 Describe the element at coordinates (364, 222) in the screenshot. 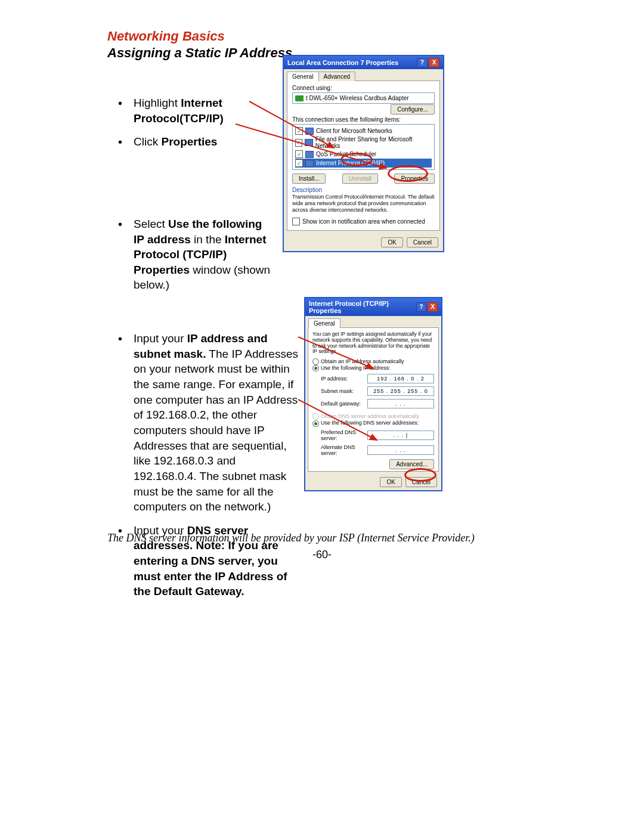

I see `show-icon-label: Show icon in notification area when conn…` at that location.